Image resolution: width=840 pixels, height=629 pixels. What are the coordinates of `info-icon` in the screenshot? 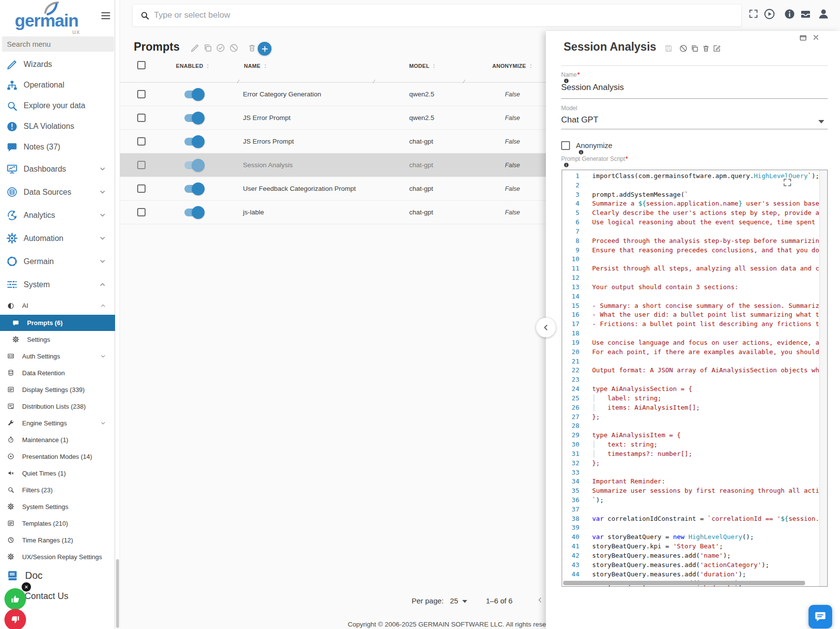 It's located at (790, 14).